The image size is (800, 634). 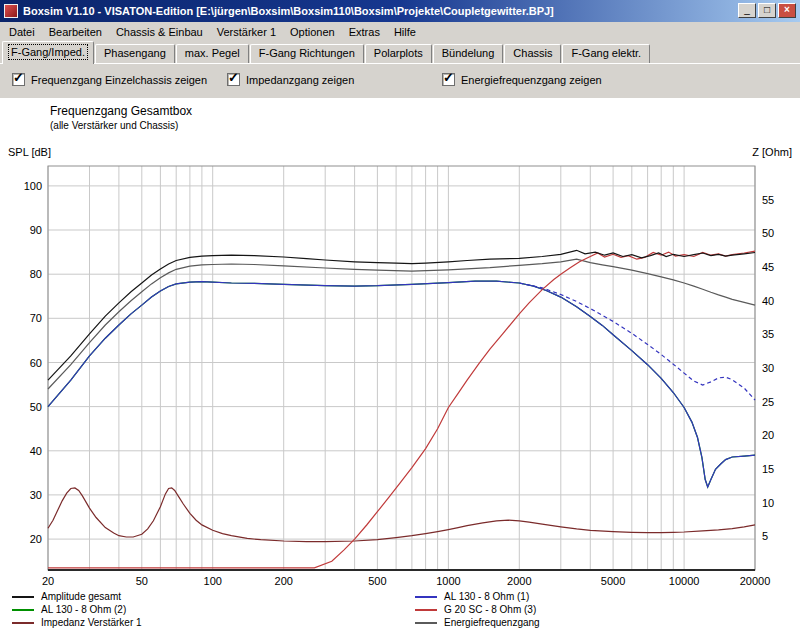 I want to click on tab-phasengang: Phasengang, so click(x=135, y=54).